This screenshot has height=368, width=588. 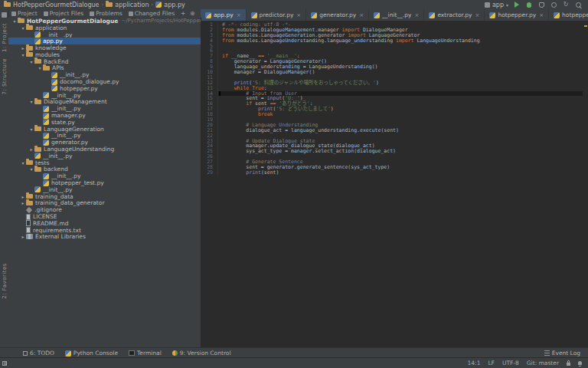 What do you see at coordinates (5, 363) in the screenshot?
I see `toolwindow-switcher-icon` at bounding box center [5, 363].